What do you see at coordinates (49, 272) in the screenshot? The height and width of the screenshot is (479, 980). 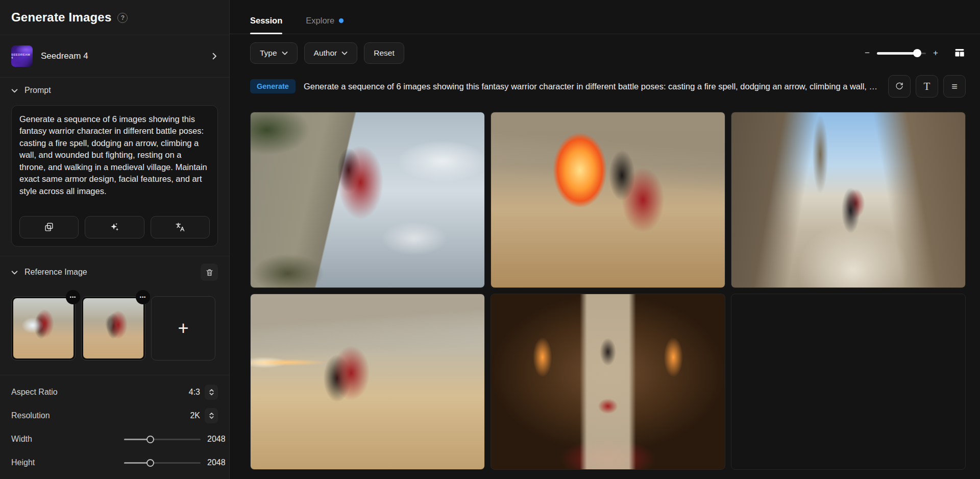 I see `reference-section-toggle: Reference Image` at bounding box center [49, 272].